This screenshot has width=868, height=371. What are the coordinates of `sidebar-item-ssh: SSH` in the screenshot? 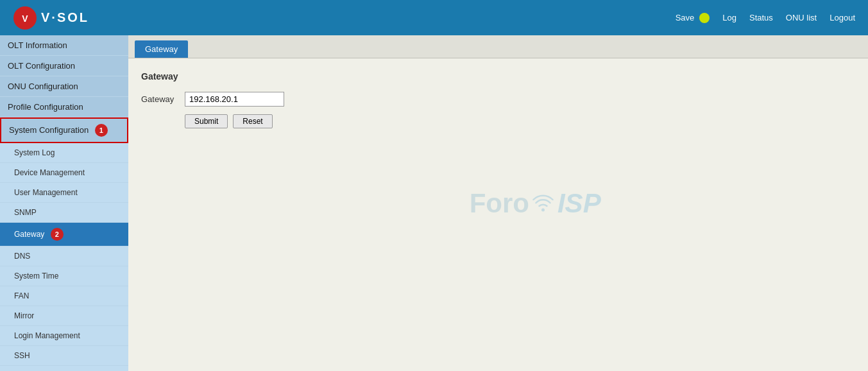 It's located at (64, 356).